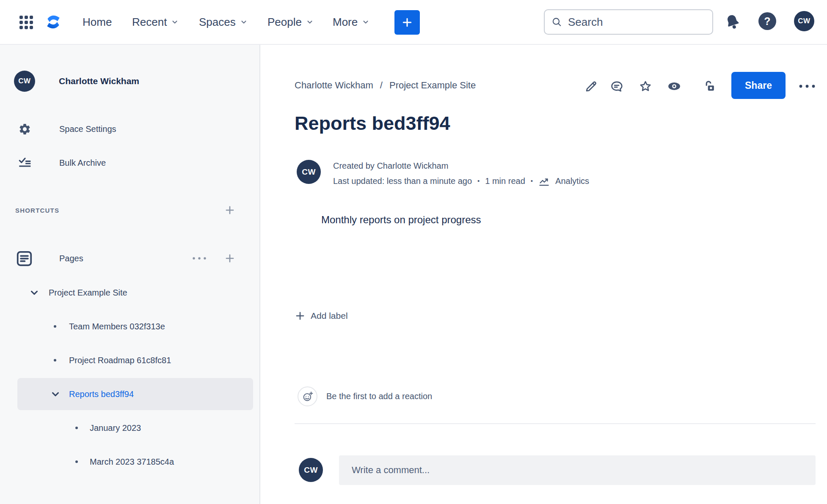  Describe the element at coordinates (97, 22) in the screenshot. I see `nav-home-label: Home` at that location.